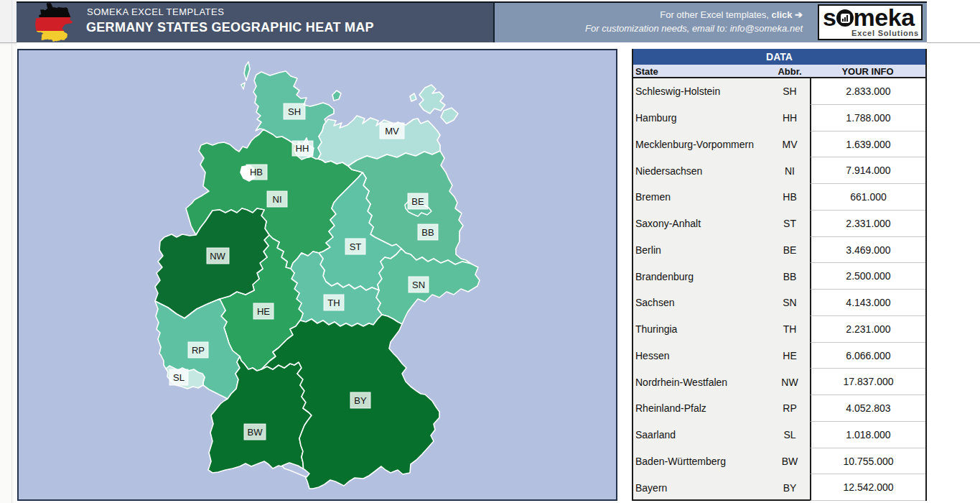 This screenshot has width=980, height=503. I want to click on svg-text: MV, so click(392, 131).